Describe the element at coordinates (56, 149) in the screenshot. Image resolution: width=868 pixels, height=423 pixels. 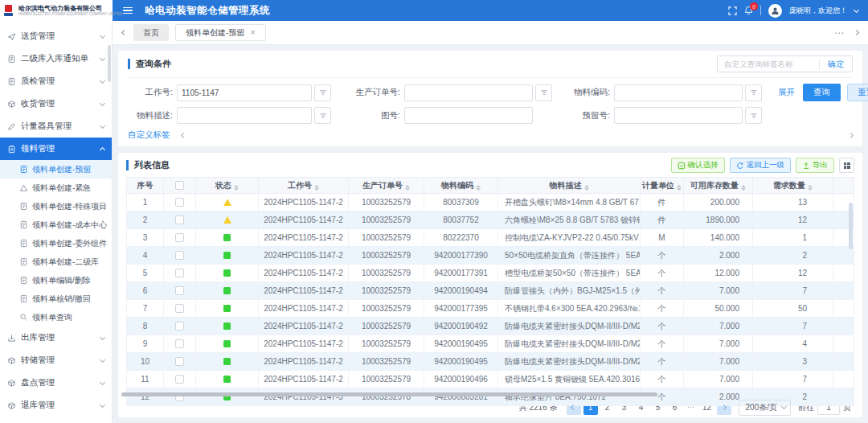
I see `sidebar-item: 领料管理` at that location.